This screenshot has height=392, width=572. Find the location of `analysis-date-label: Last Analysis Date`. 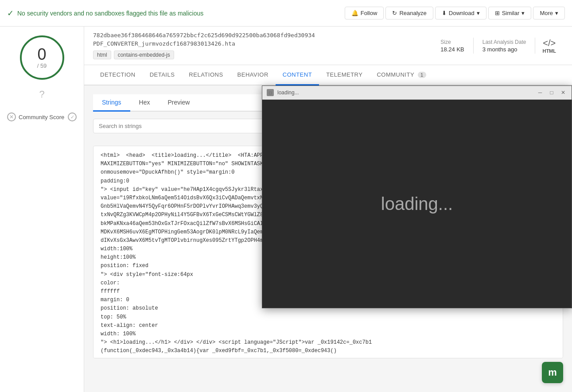

analysis-date-label: Last Analysis Date is located at coordinates (504, 42).